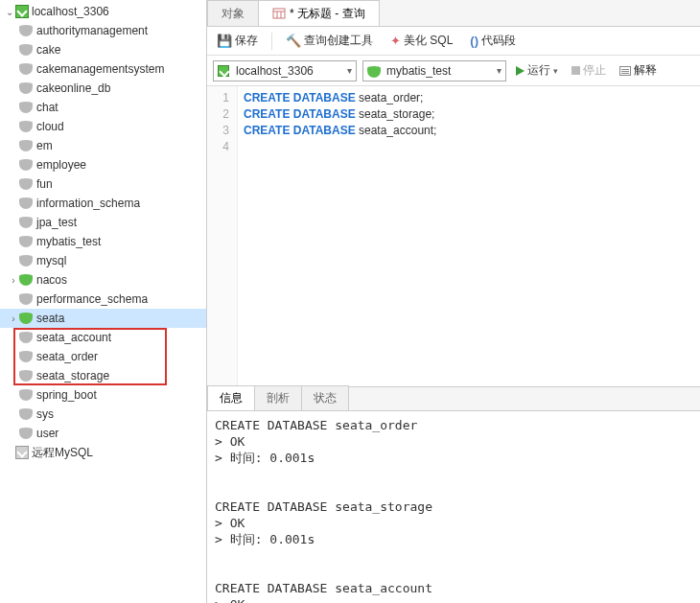 The width and height of the screenshot is (700, 603). Describe the element at coordinates (104, 31) in the screenshot. I see `database-node: authoritymanagement` at that location.